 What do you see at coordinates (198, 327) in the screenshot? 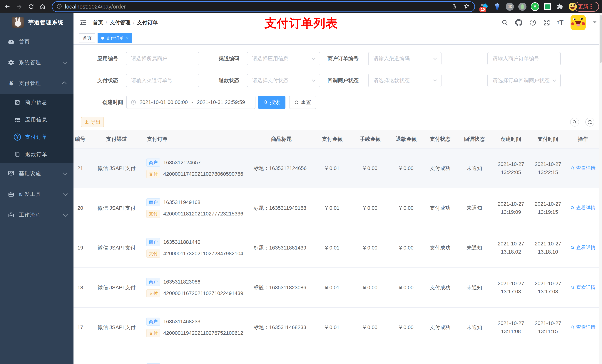
I see `cell-order-numbers: 商户 1635311468233 支付 42000011942021102767…` at bounding box center [198, 327].